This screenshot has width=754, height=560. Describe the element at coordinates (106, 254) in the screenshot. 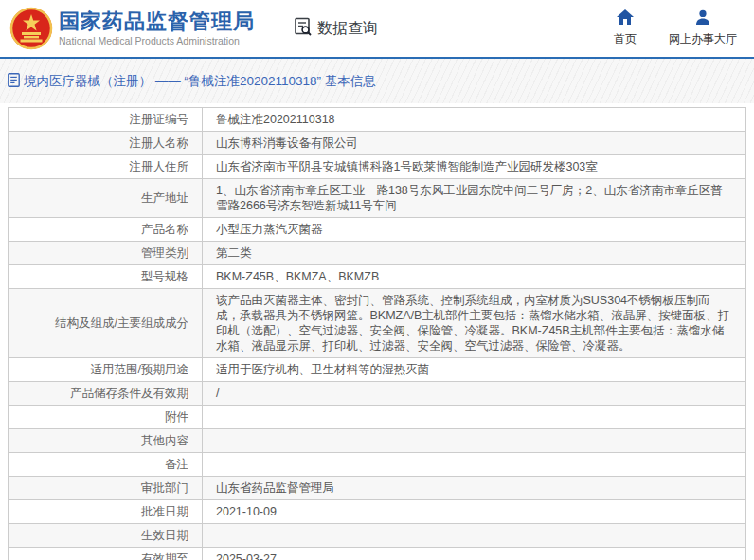

I see `row-label: 管理类别` at that location.